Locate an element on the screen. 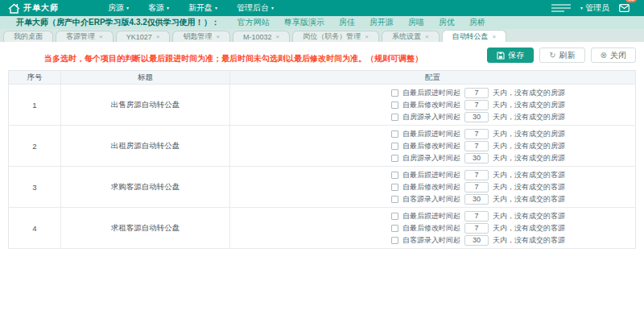 The width and height of the screenshot is (644, 327). tab-my-desktop: 我的桌面 is located at coordinates (28, 36).